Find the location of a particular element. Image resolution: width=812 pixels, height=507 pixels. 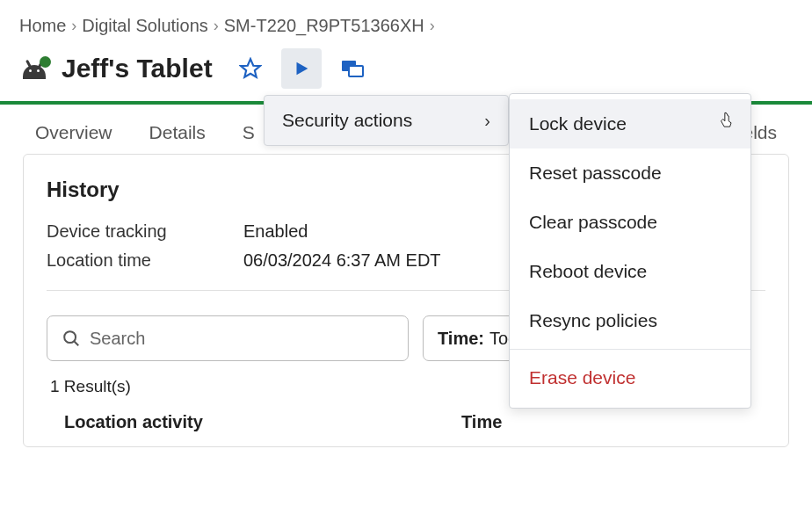

tab-partially-hidden: S is located at coordinates (249, 133).